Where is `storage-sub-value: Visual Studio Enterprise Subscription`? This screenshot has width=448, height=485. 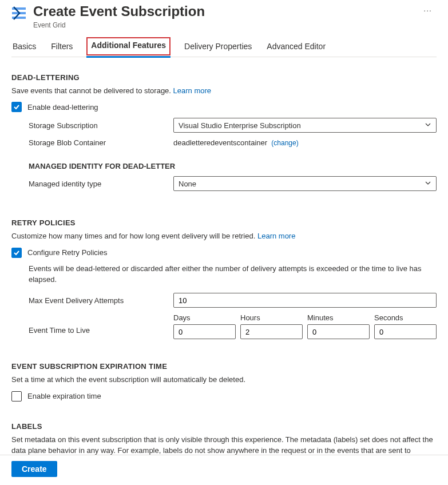 storage-sub-value: Visual Studio Enterprise Subscription is located at coordinates (240, 126).